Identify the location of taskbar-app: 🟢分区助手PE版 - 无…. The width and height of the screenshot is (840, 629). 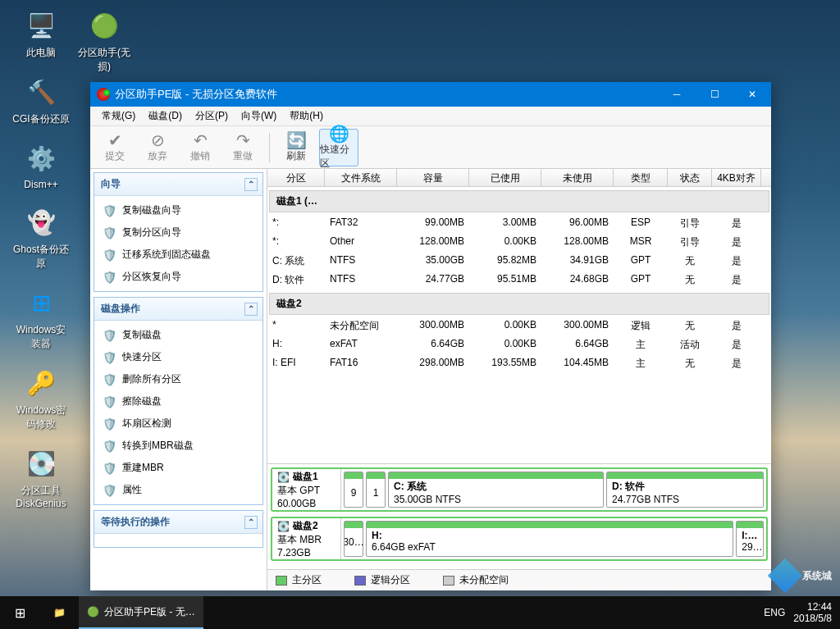
(141, 613).